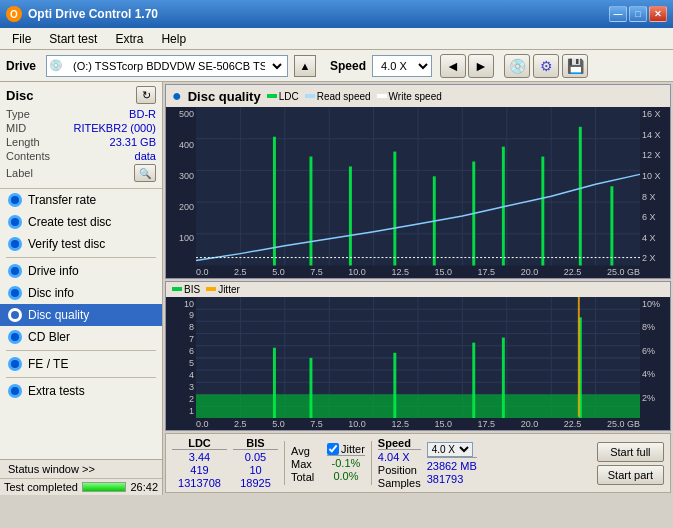 This screenshot has width=673, height=528. Describe the element at coordinates (70, 222) in the screenshot. I see `nav-label-create-test-disc: Create test disc` at that location.